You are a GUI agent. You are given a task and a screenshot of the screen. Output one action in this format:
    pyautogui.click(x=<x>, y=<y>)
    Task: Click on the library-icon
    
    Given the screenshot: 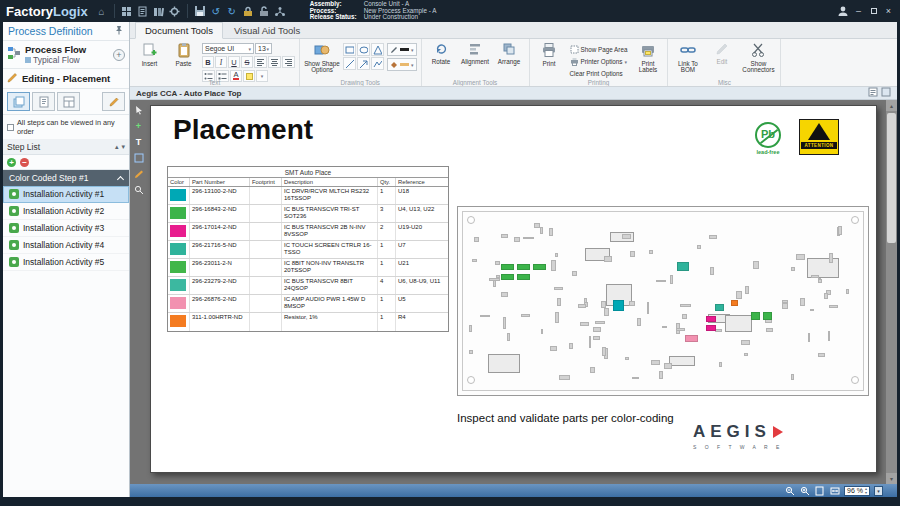 What is the action you would take?
    pyautogui.click(x=159, y=11)
    